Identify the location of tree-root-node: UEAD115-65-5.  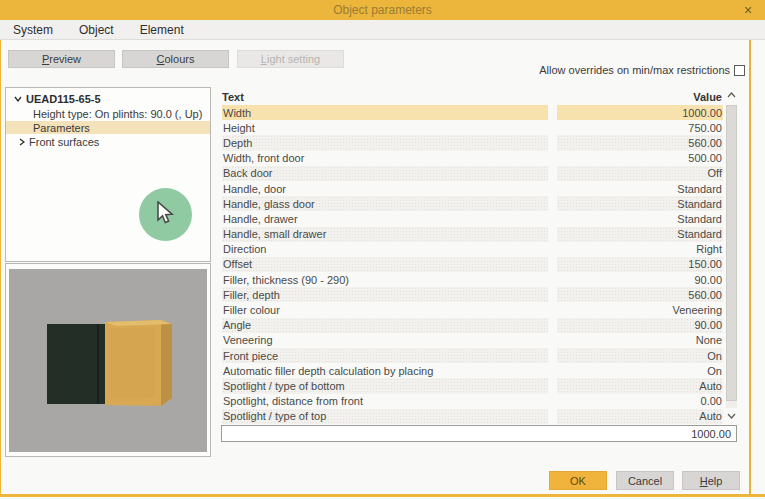
(108, 98).